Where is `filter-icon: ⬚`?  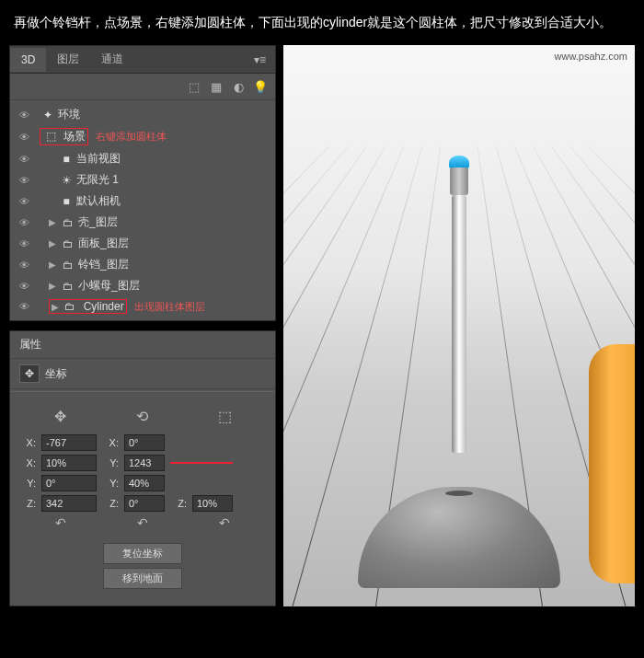 filter-icon: ⬚ is located at coordinates (194, 87).